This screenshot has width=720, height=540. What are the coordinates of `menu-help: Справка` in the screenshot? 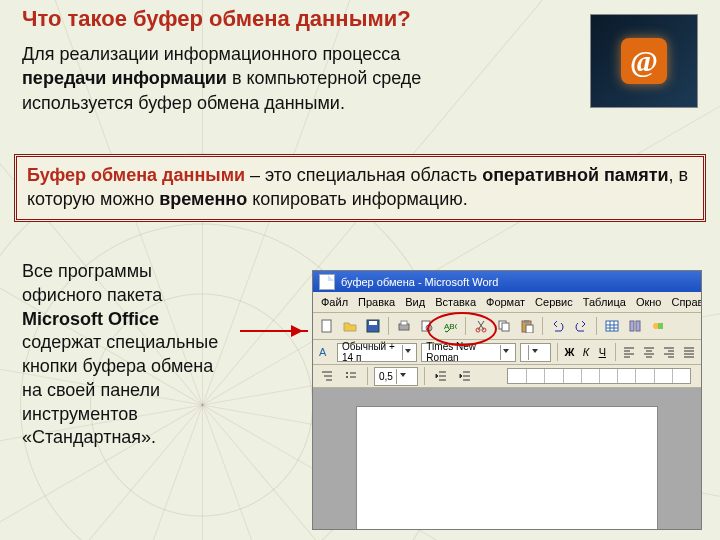 It's located at (686, 302).